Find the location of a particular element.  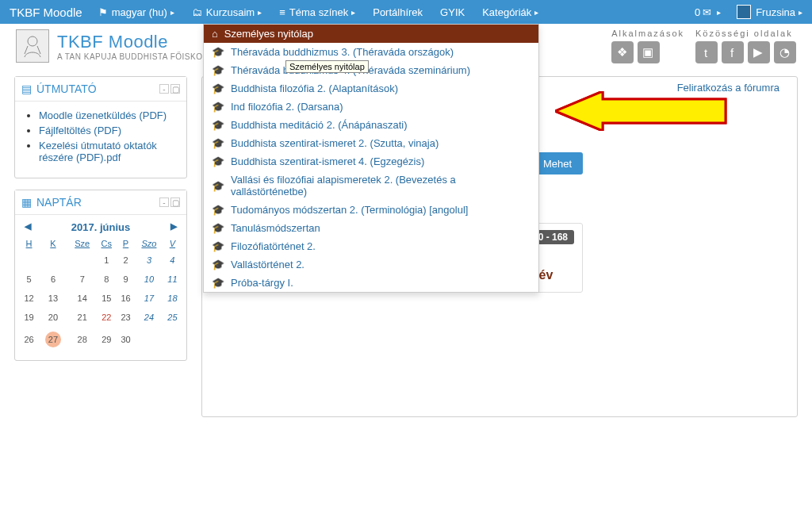

next-month-button: ▶ is located at coordinates (174, 227).